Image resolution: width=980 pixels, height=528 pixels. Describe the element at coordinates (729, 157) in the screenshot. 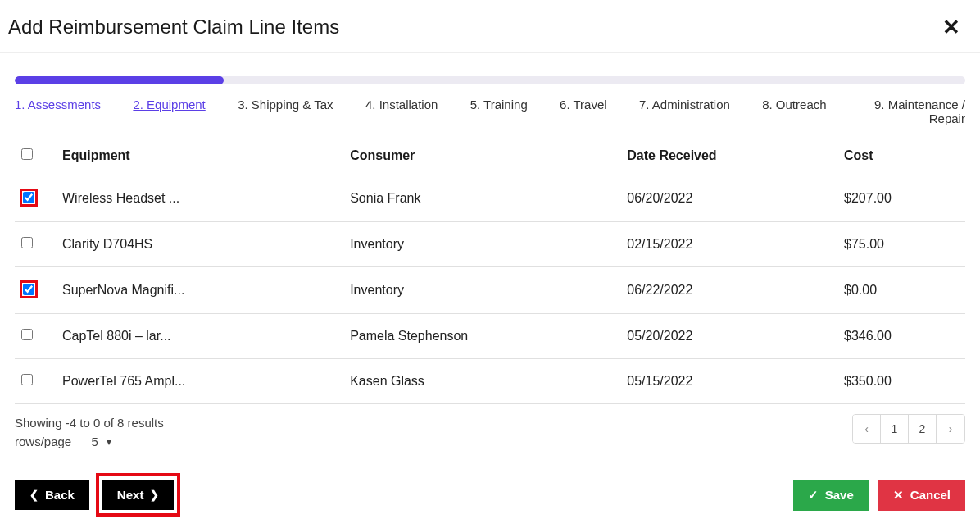

I see `col-date-received: Date Received` at that location.